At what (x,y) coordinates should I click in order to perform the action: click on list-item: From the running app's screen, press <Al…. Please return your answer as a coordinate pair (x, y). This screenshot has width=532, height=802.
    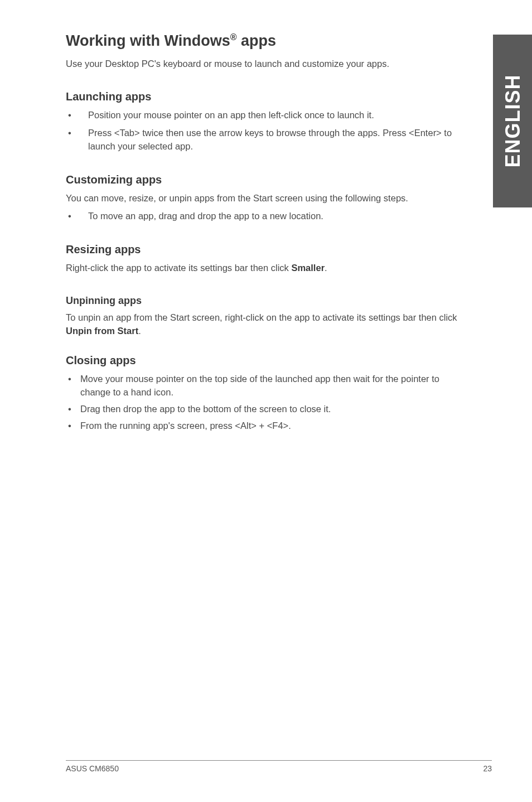
    Looking at the image, I should click on (267, 426).